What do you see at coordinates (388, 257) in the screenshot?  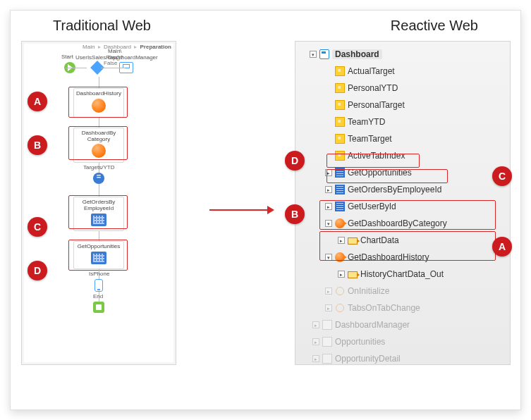 I see `tree-item: GetDashboardHistory` at bounding box center [388, 257].